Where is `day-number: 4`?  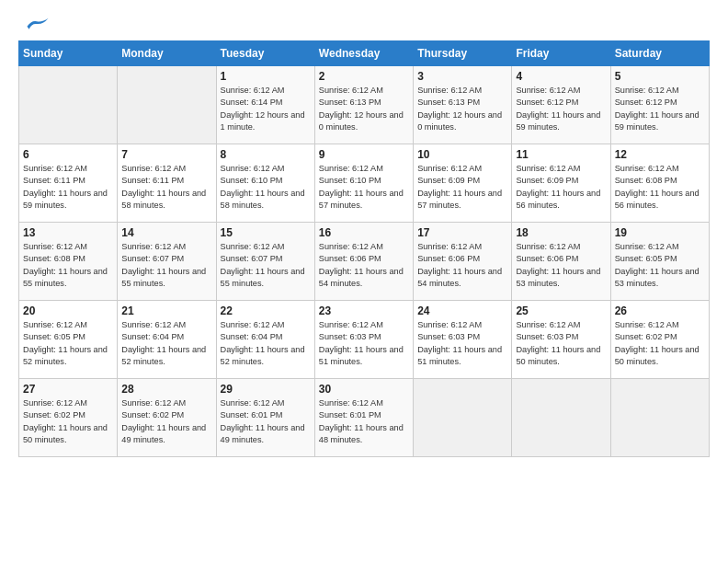
day-number: 4 is located at coordinates (561, 76).